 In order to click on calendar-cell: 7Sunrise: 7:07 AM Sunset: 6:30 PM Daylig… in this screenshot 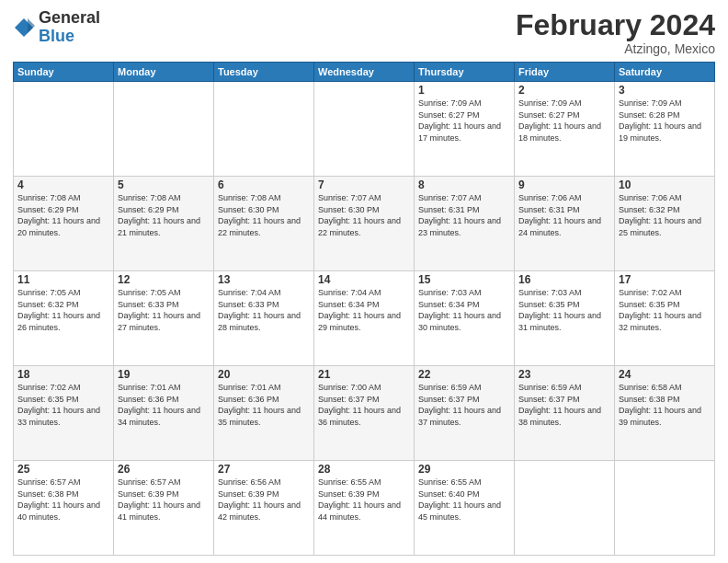, I will do `click(364, 224)`.